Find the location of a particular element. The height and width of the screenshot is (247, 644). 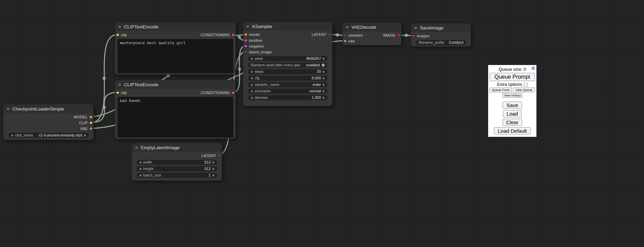

widget-sampler-name: sampler_name euler is located at coordinates (288, 85).